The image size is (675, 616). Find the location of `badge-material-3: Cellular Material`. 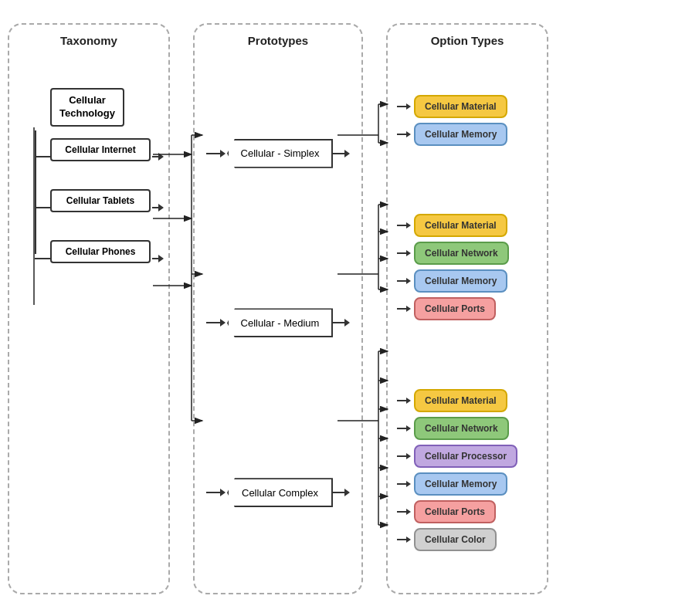

badge-material-3: Cellular Material is located at coordinates (460, 401).